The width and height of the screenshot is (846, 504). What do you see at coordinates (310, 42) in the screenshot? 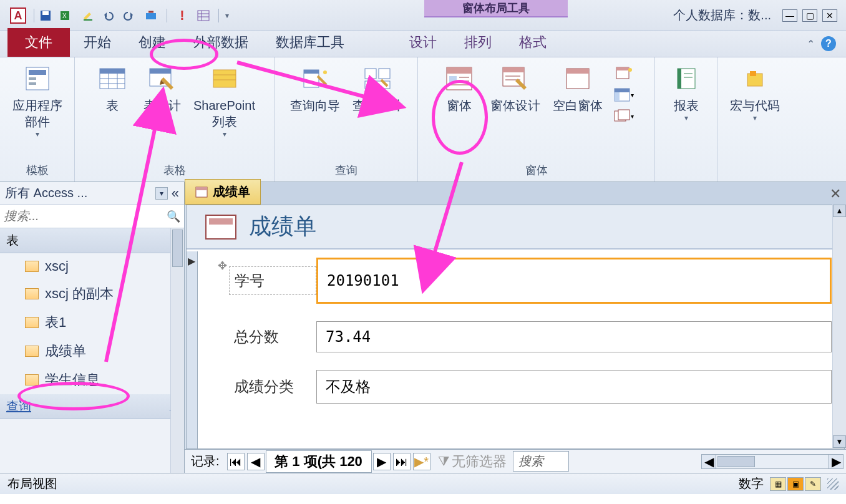
I see `tab-database-tools: 数据库工具` at bounding box center [310, 42].